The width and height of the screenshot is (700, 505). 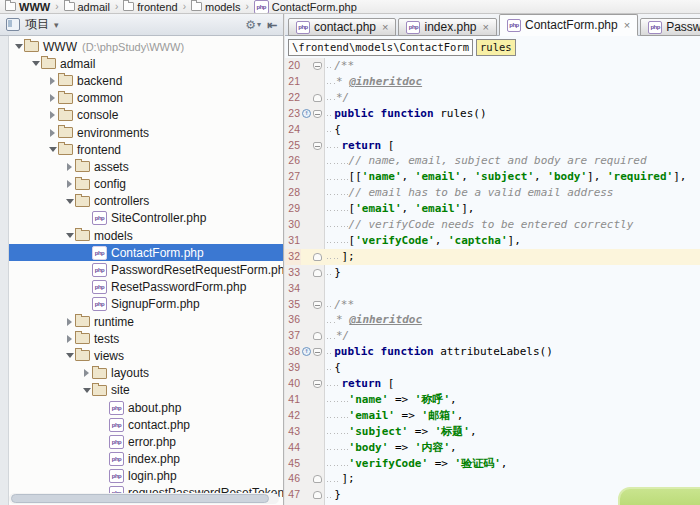 I want to click on line-number: 21, so click(x=292, y=82).